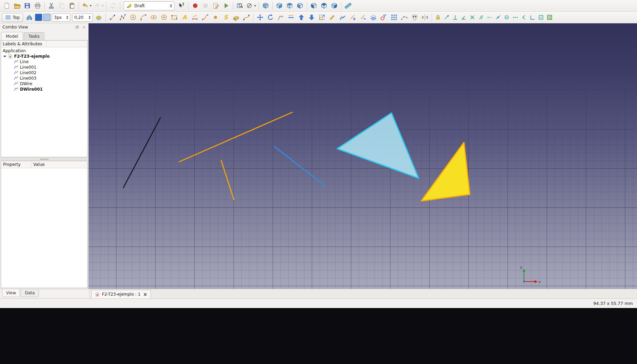 This screenshot has width=637, height=364. Describe the element at coordinates (87, 6) in the screenshot. I see `undo-button` at that location.